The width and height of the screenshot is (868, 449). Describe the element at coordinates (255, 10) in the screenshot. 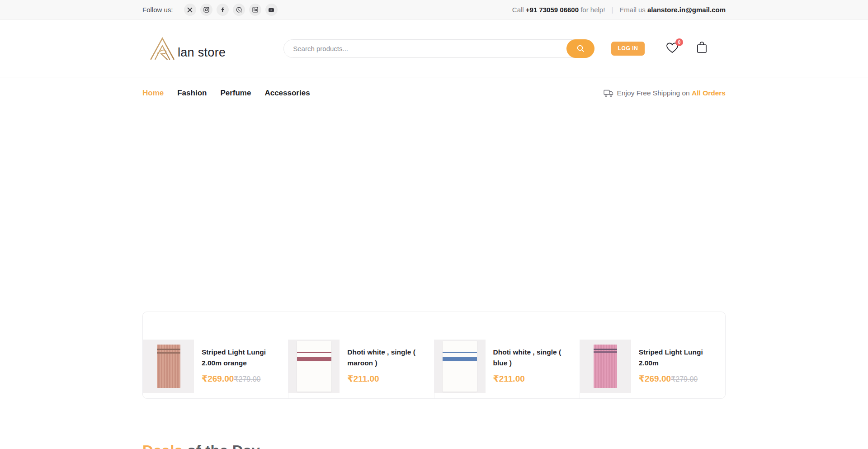

I see `linkedin-icon` at that location.